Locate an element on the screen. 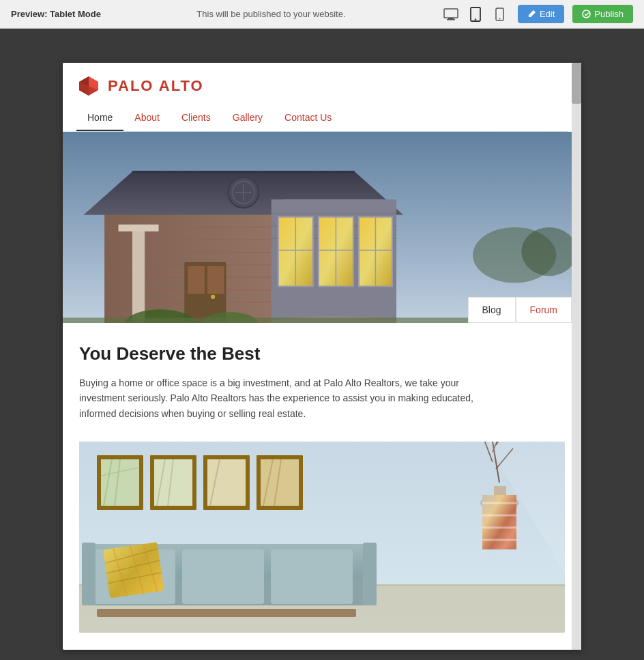  site-nav: Home About Clients Gallery Contact Us is located at coordinates (322, 119).